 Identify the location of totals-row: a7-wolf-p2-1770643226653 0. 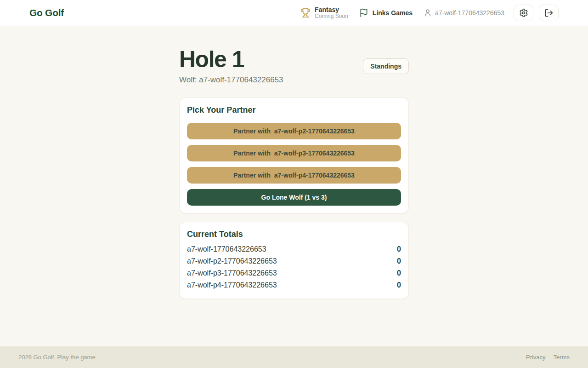
(294, 261).